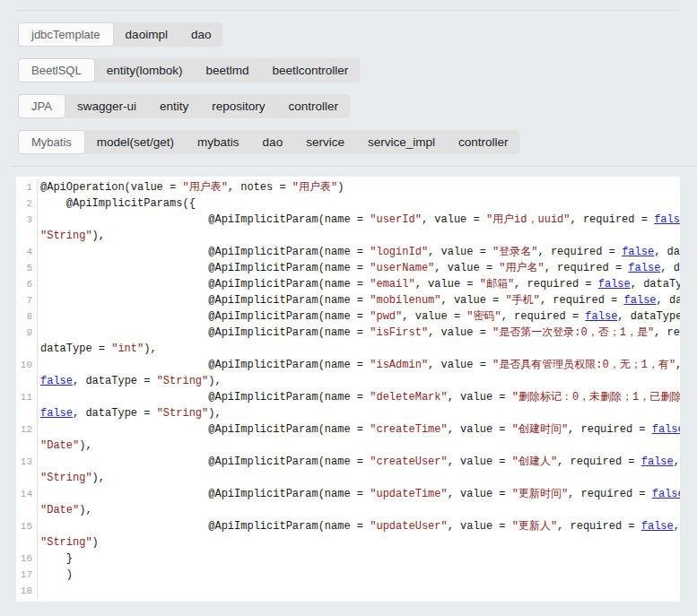  Describe the element at coordinates (325, 142) in the screenshot. I see `tab-item-service: service` at that location.